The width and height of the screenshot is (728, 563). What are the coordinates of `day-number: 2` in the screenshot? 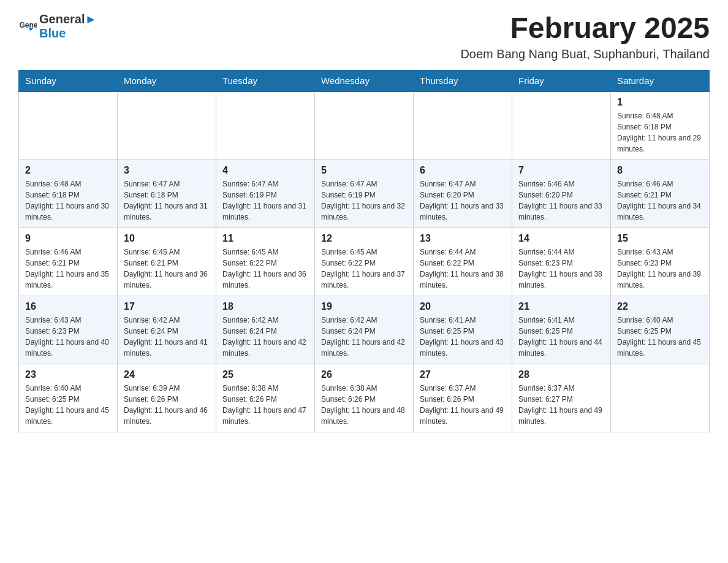 It's located at (68, 170).